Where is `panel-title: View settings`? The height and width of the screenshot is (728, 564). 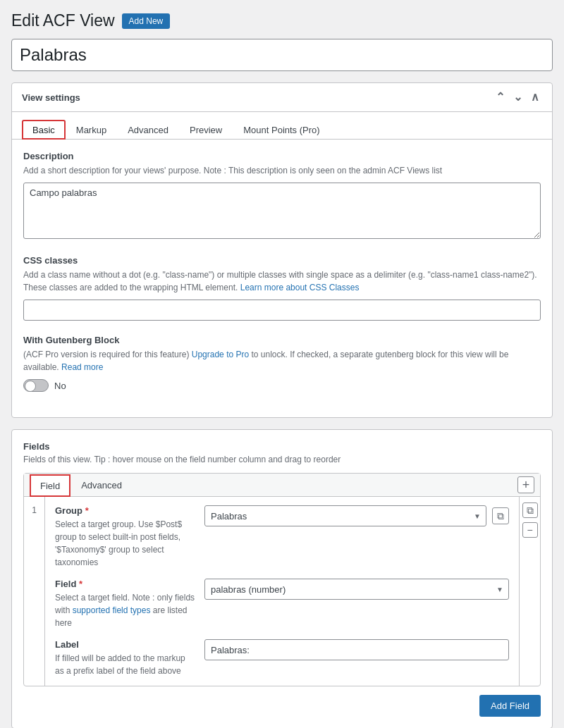
panel-title: View settings is located at coordinates (51, 97).